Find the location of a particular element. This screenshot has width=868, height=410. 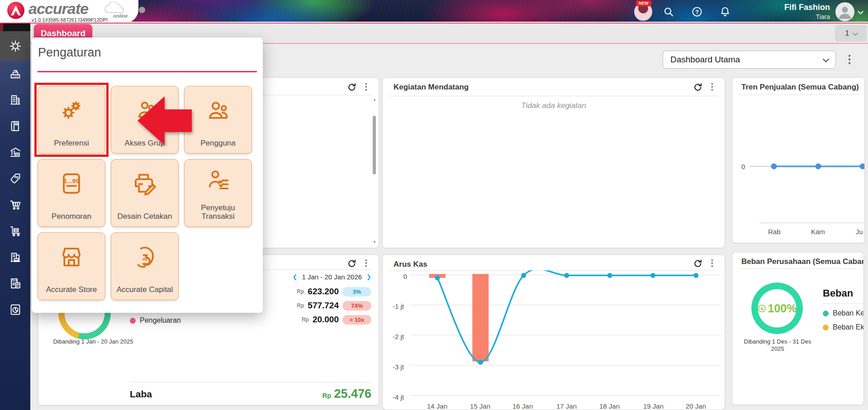

scroll-down-icon: ▼ is located at coordinates (375, 242).